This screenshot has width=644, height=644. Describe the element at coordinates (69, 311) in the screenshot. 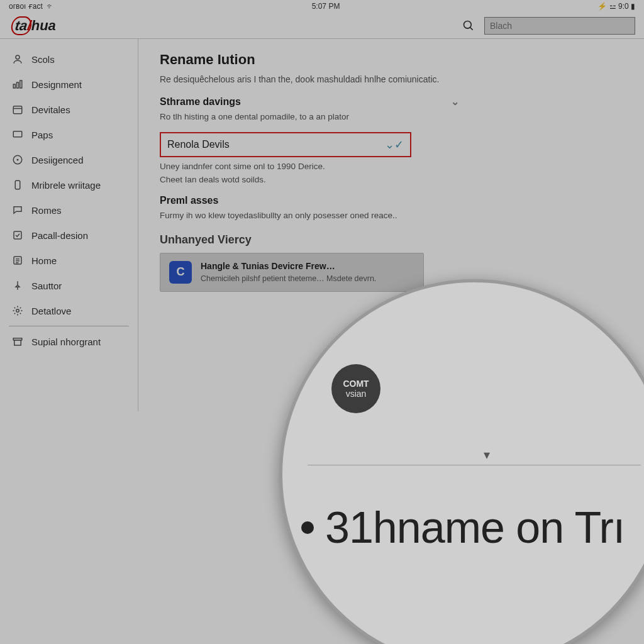

I see `sidebar-item-detatlove: Detatlove` at that location.